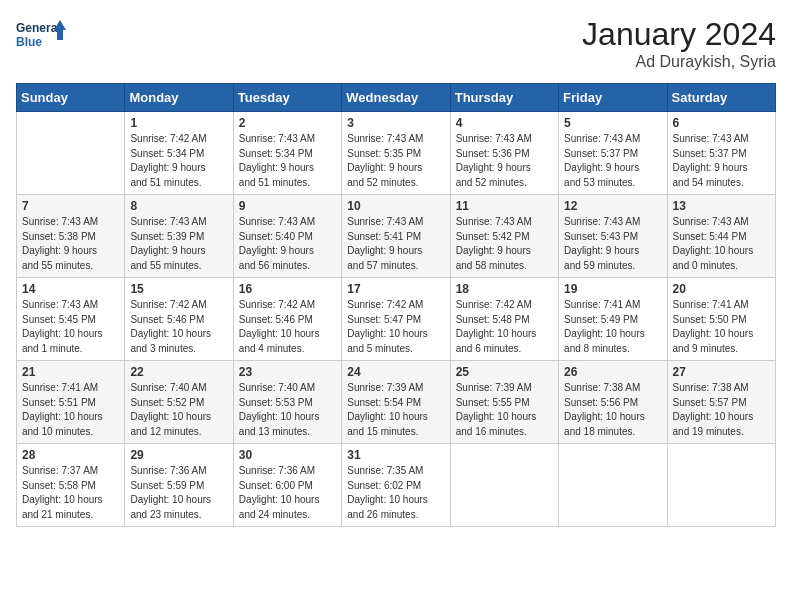  Describe the element at coordinates (721, 154) in the screenshot. I see `calendar-cell: 6Sunrise: 7:43 AMSunset: 5:37 PMDaylight…` at that location.